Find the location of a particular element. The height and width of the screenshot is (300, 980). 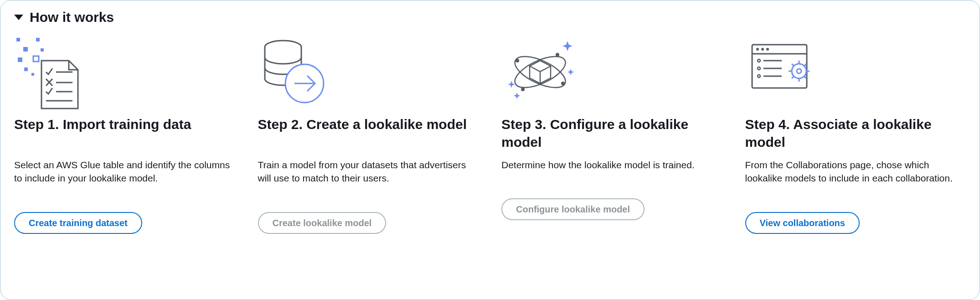

create-training-dataset-button: Create training dataset is located at coordinates (78, 223).